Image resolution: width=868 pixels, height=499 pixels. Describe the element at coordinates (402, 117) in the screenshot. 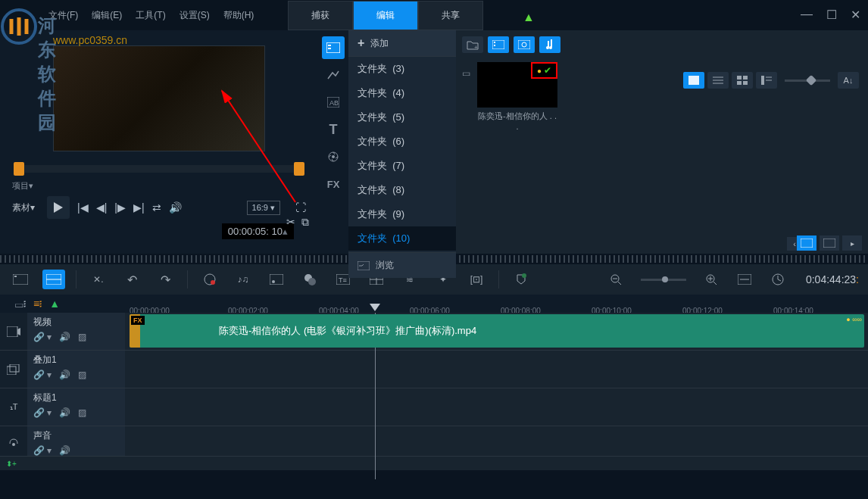

I see `folder-item-5: 文件夹 (5)` at that location.